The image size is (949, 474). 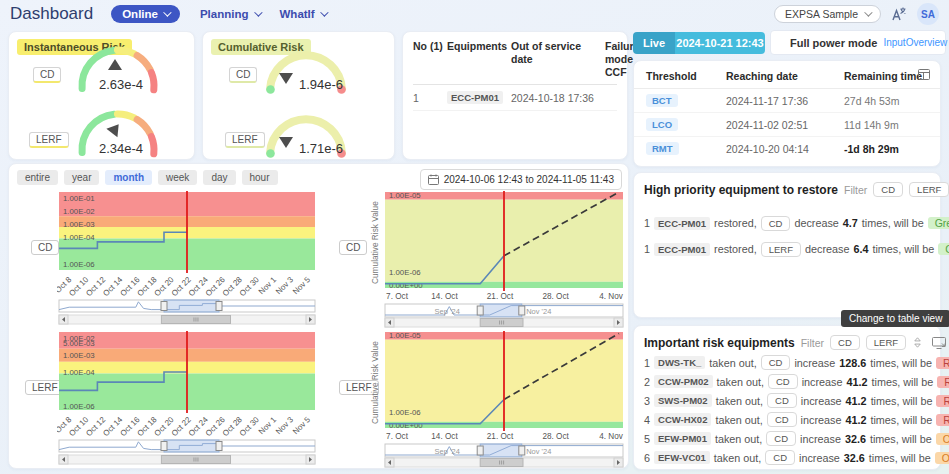 What do you see at coordinates (787, 101) in the screenshot?
I see `threshold-row-bct: BCT 2024-11-17 17:36 27d 4h 53m` at bounding box center [787, 101].